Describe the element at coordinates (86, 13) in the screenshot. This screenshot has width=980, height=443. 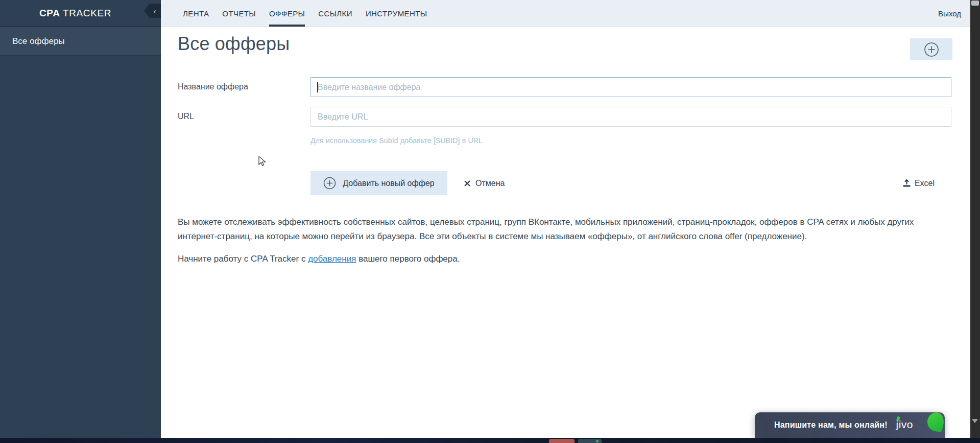
I see `logo-rest: TRACKER` at that location.